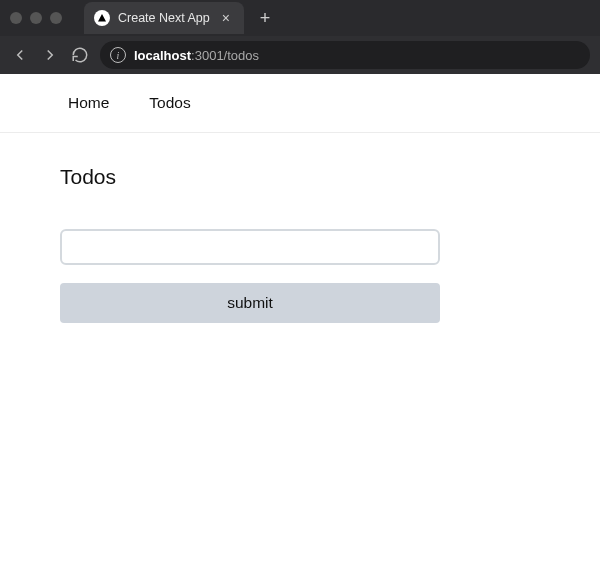 The image size is (600, 574). What do you see at coordinates (162, 56) in the screenshot?
I see `address-host: localhost` at bounding box center [162, 56].